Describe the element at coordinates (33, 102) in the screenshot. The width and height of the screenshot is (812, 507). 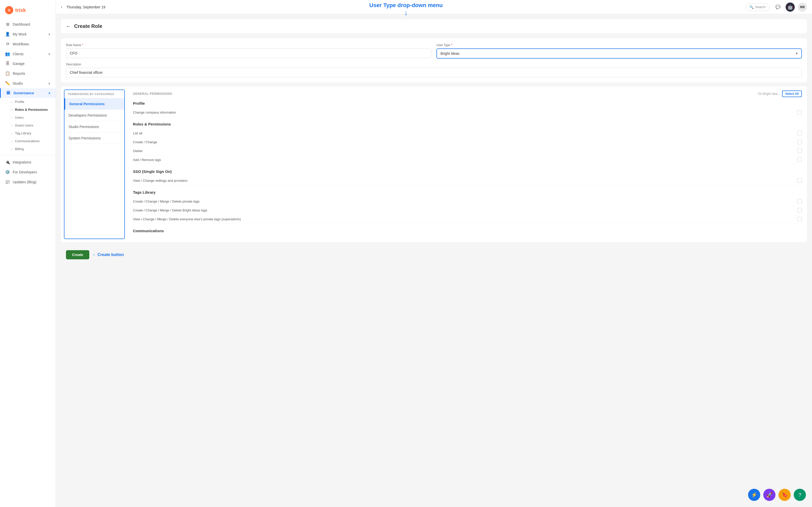
I see `sidebar-sub-item-profile: Profile` at that location.